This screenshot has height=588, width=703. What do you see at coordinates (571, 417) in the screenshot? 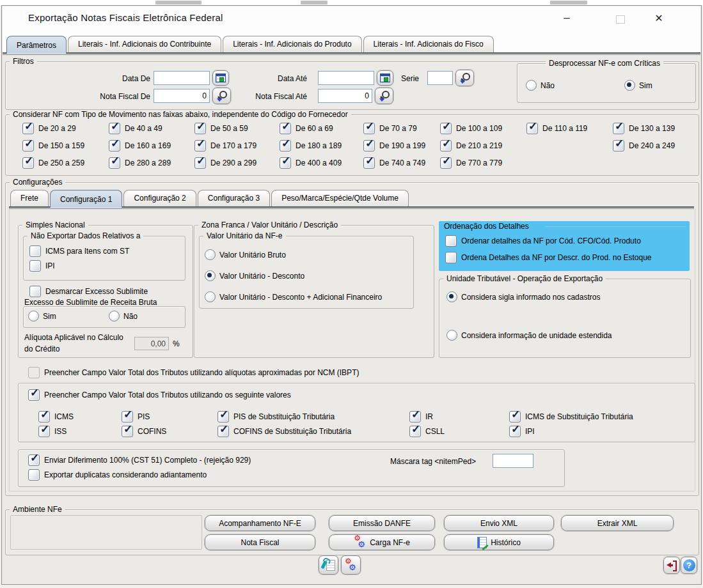
I see `cb-icms-st: ICMS de Substituição Tributária` at bounding box center [571, 417].